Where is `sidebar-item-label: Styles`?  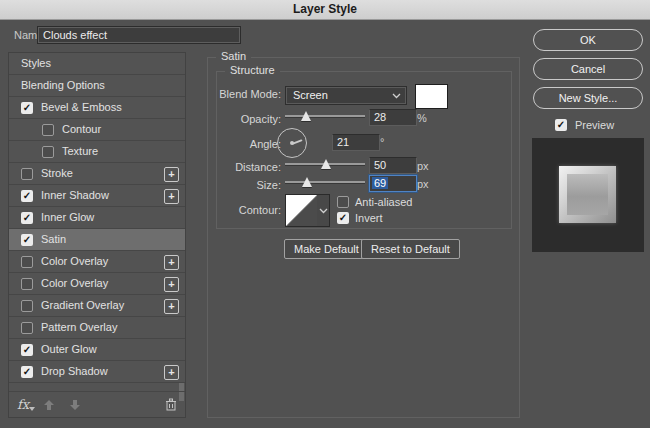
sidebar-item-label: Styles is located at coordinates (36, 64).